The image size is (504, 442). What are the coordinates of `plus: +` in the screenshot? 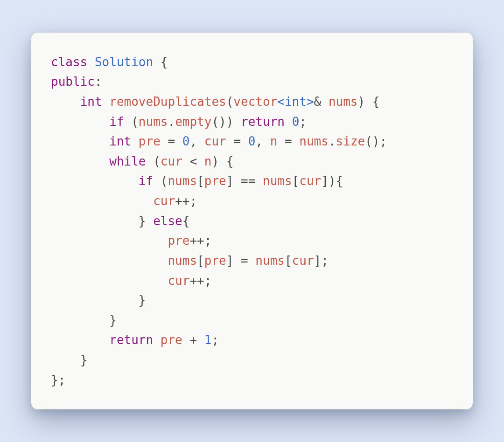 It's located at (193, 340).